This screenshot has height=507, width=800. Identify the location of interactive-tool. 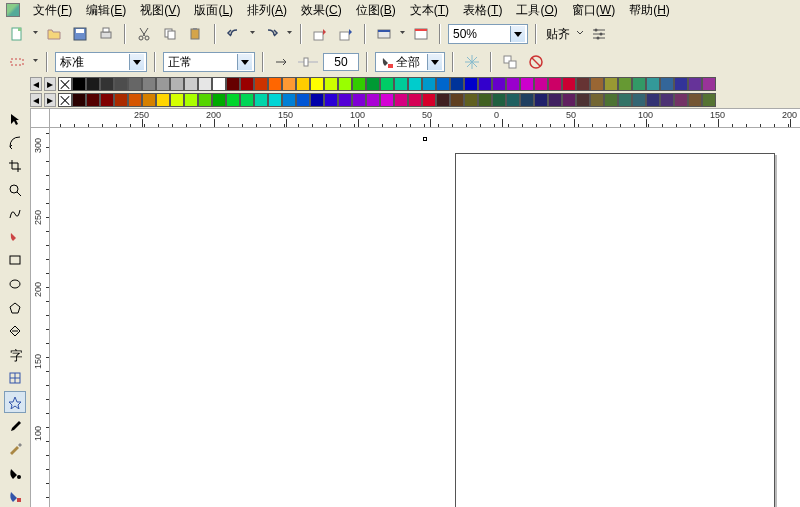
(15, 402).